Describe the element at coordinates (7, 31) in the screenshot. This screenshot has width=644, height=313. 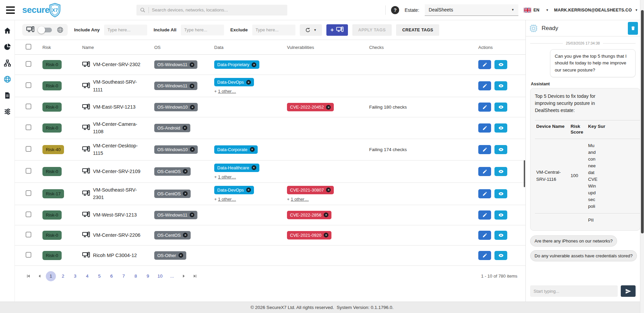
I see `sidebar-item-home` at that location.